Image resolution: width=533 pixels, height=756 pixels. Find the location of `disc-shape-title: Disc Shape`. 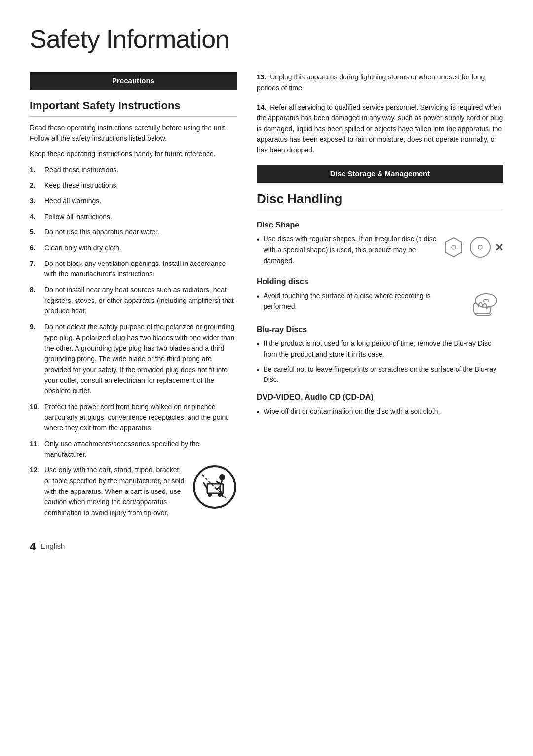

disc-shape-title: Disc Shape is located at coordinates (380, 225).